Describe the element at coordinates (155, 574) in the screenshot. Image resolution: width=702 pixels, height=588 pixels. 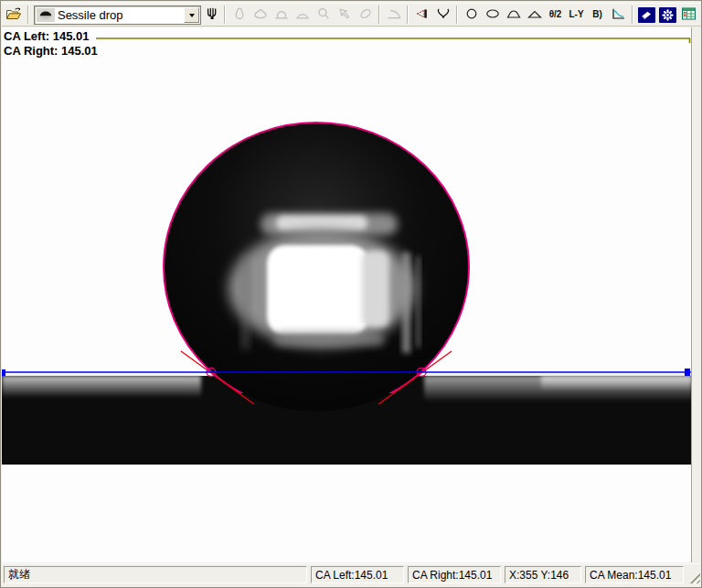
I see `status-ready: 就绪` at that location.